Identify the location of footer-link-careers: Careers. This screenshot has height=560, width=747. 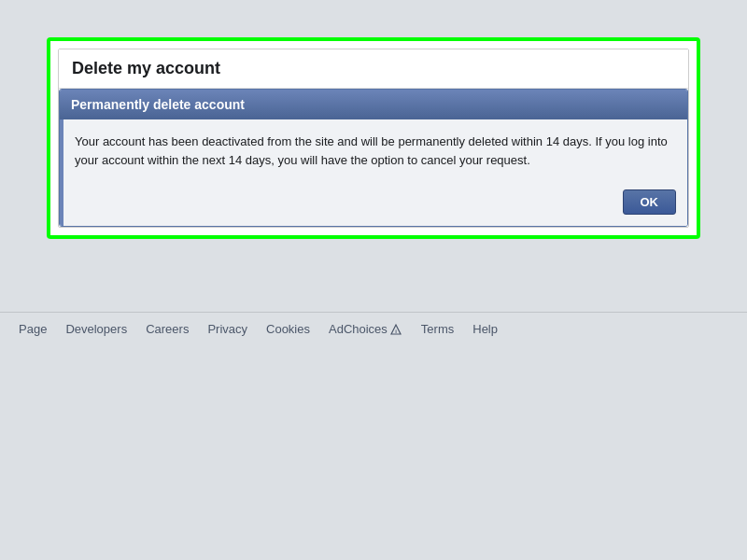
(167, 329).